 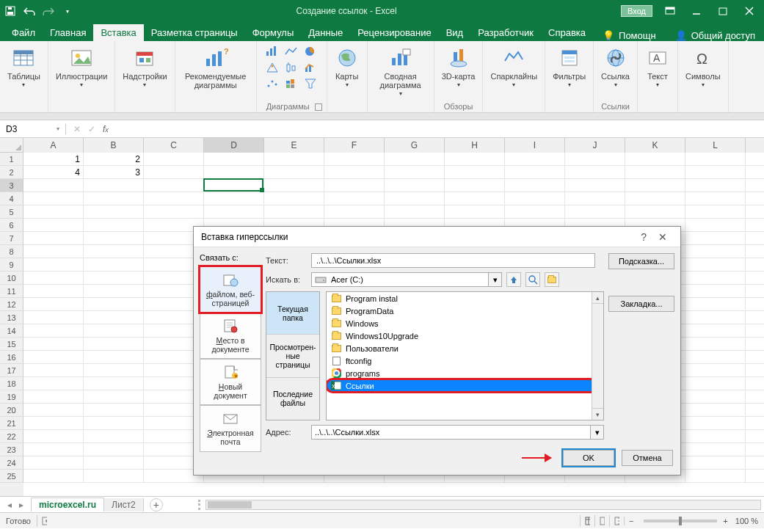 I want to click on cell-J1, so click(x=595, y=159).